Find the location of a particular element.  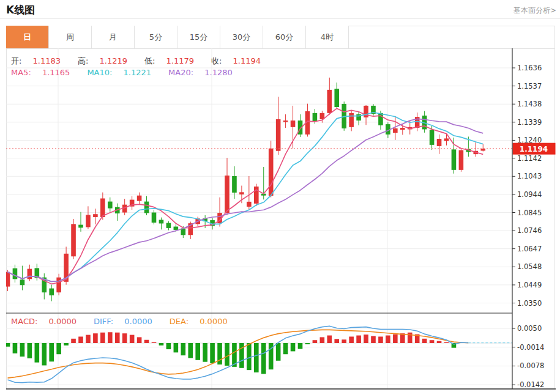

tab-month: 月 is located at coordinates (113, 37).